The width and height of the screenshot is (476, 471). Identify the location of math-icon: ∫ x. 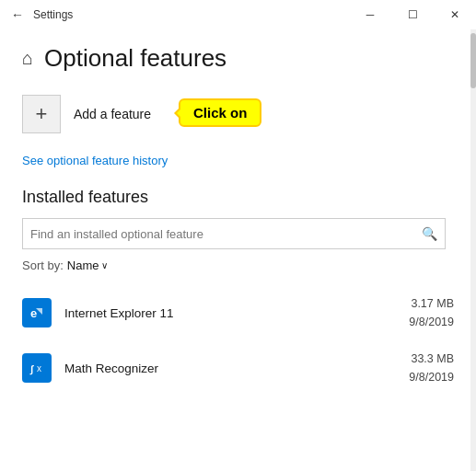
(37, 368).